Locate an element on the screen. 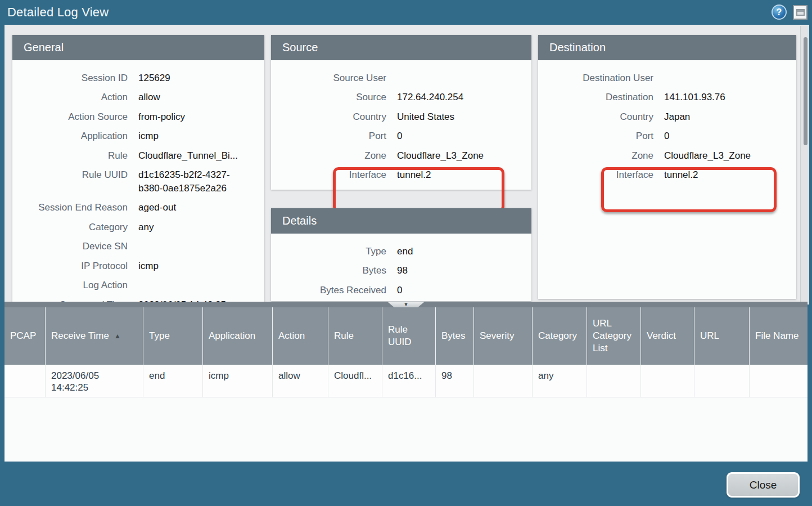 Image resolution: width=812 pixels, height=506 pixels. vertical-scrollbar-thumb is located at coordinates (805, 91).